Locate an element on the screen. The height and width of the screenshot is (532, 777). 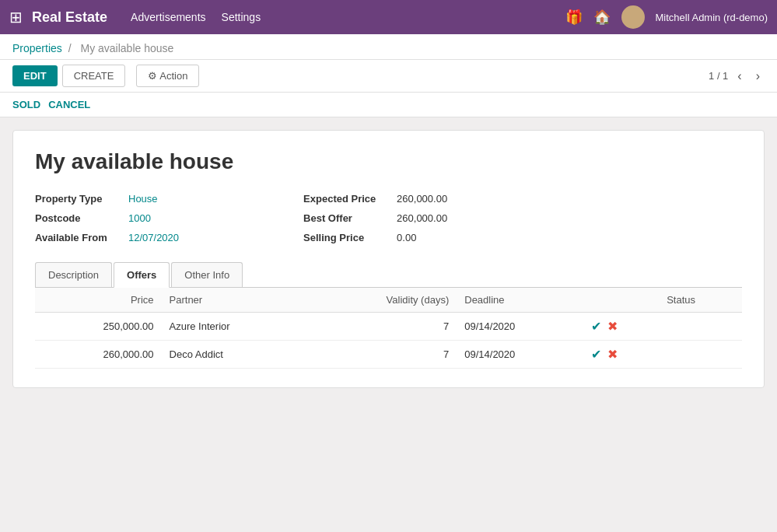
nav-links: Advertisements Settings is located at coordinates (348, 17).